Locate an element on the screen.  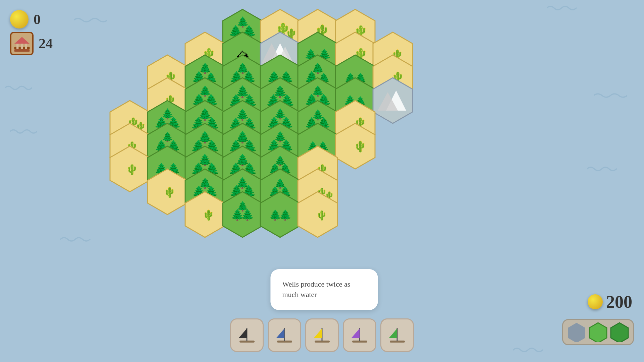
bottom-right-ui is located at coordinates (598, 334).